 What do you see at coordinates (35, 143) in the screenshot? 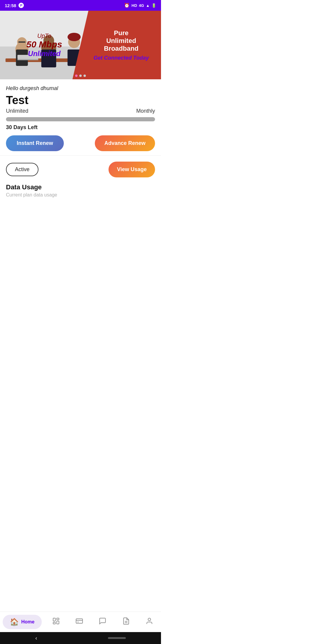
I see `instant-renew-button: Instant Renew` at bounding box center [35, 143].